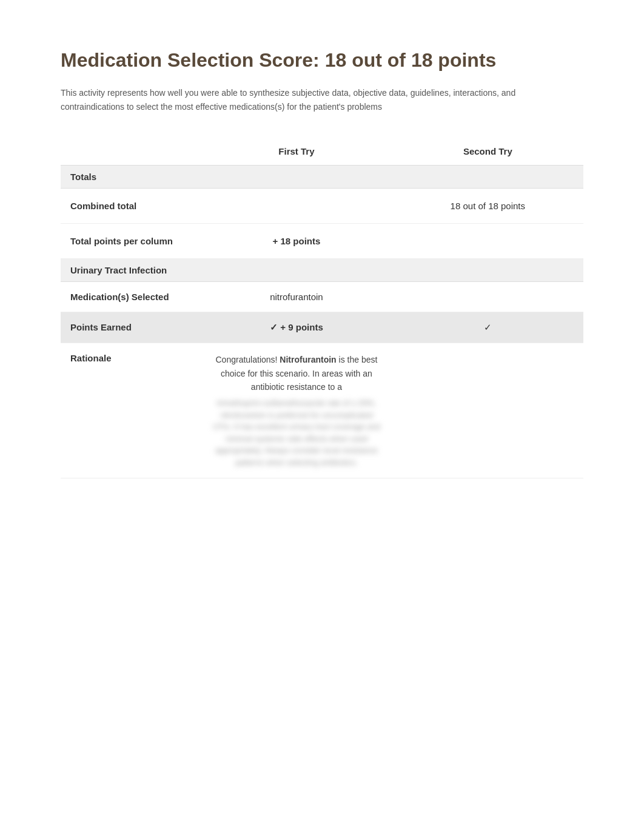  Describe the element at coordinates (322, 270) in the screenshot. I see `section-header-uti: Urinary Tract Infection` at that location.